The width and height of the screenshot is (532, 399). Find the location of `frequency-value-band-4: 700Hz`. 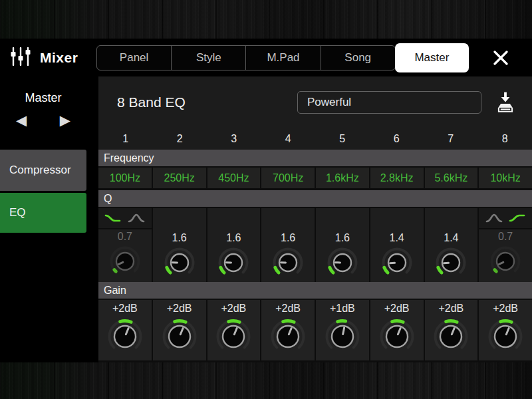

frequency-value-band-4: 700Hz is located at coordinates (288, 178).